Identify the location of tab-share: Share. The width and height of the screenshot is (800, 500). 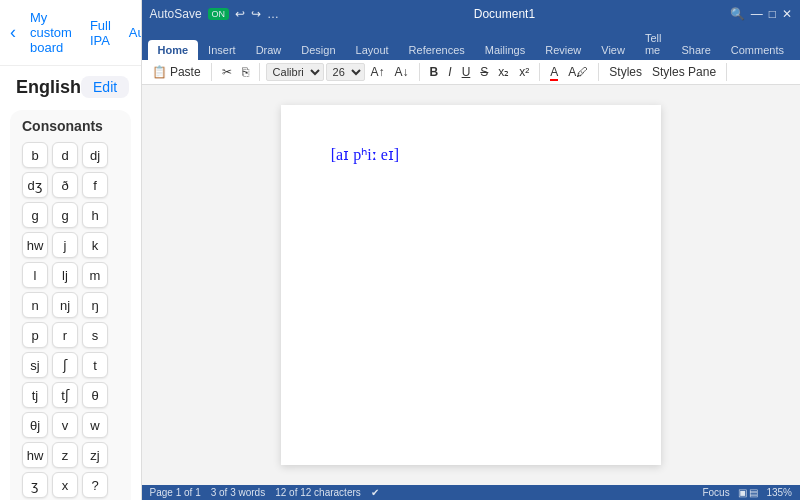
(696, 50).